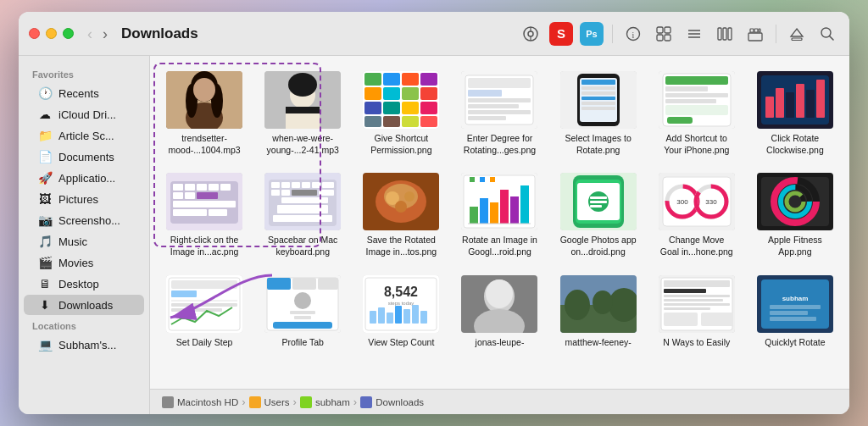 Image resolution: width=868 pixels, height=426 pixels. I want to click on file-item-19: matthew-feeney-, so click(598, 312).